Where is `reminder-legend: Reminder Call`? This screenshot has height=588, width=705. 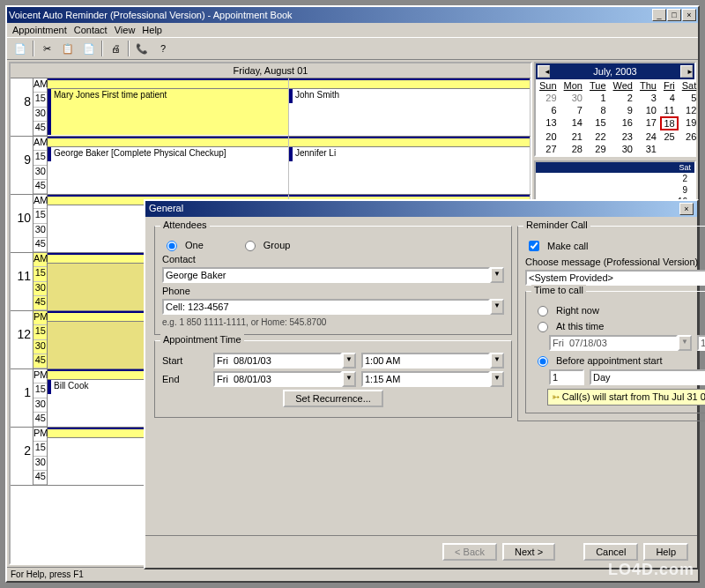 reminder-legend: Reminder Call is located at coordinates (557, 225).